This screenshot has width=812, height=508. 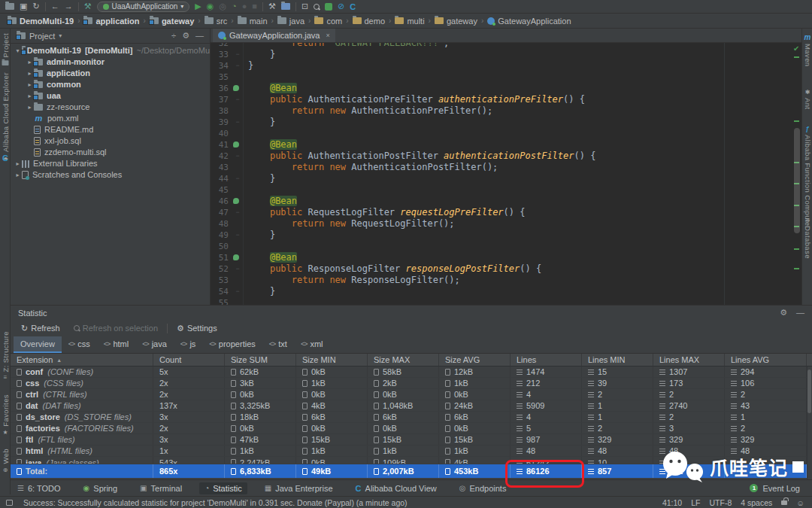 I want to click on build-project-icon: ⚒, so click(x=88, y=6).